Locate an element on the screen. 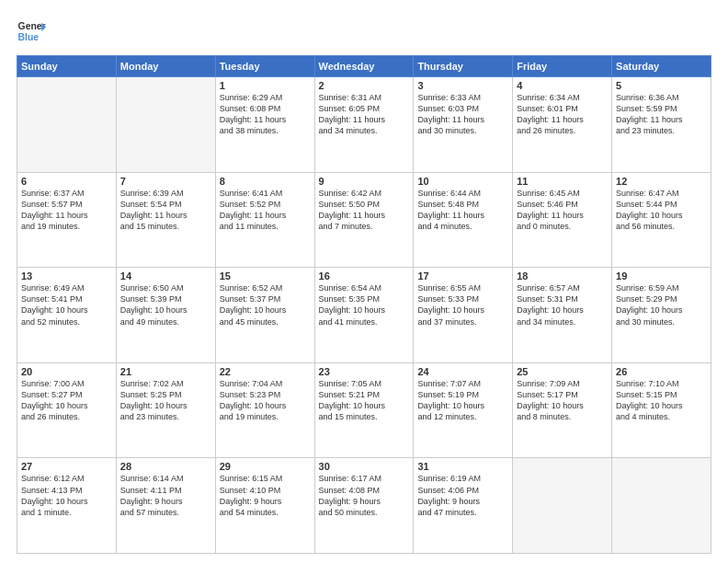 The height and width of the screenshot is (563, 728). day-number: 13 is located at coordinates (66, 276).